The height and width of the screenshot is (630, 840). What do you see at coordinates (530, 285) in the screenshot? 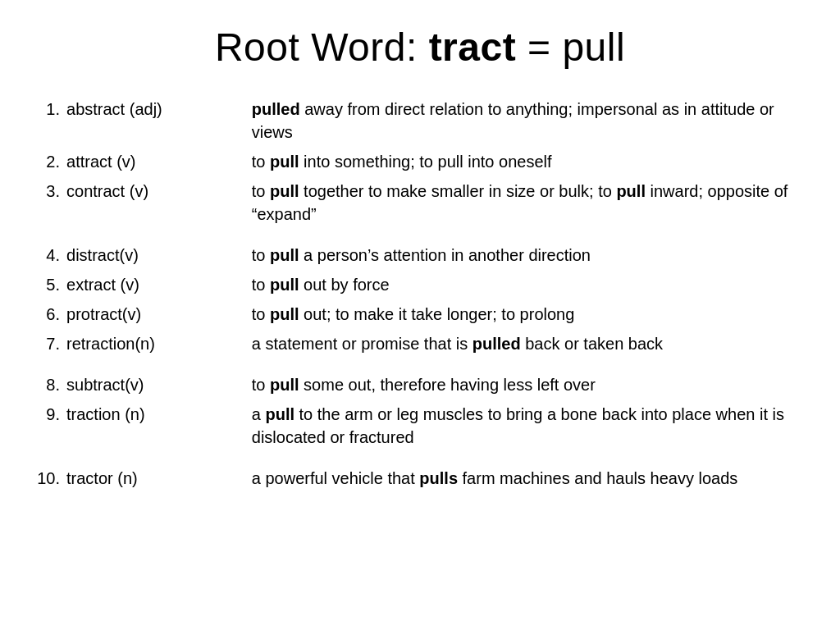
I see `entry-definition: to pull out by force` at bounding box center [530, 285].